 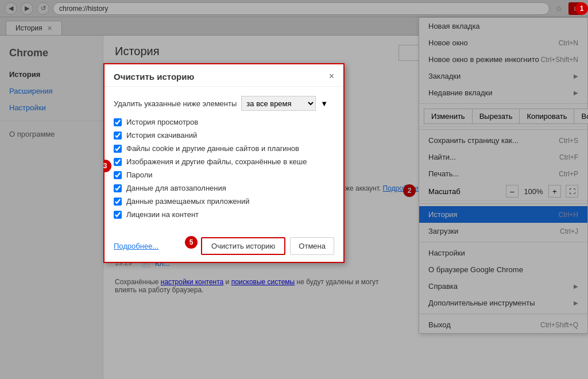 I want to click on dialog-footer: Подробнее... 5 Очистить историю Отмена, so click(x=224, y=247).